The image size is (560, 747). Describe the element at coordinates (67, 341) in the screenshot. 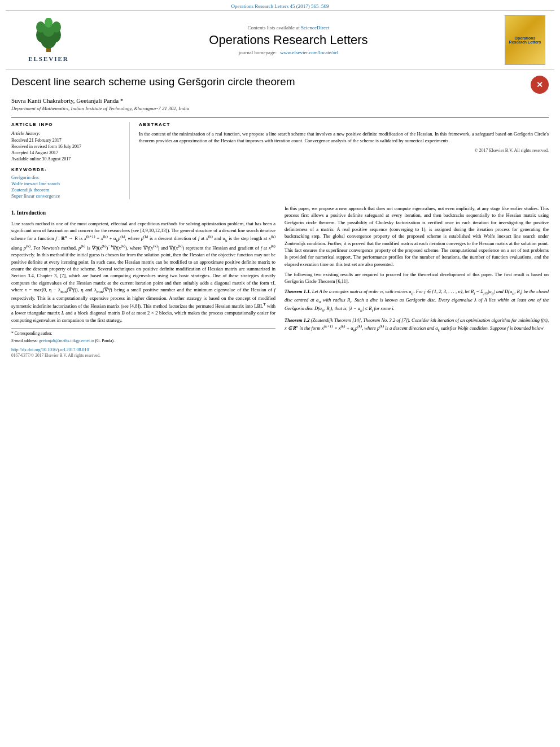

I see `email-link: geetanjali@maths.iitkgp.ernet.in` at that location.